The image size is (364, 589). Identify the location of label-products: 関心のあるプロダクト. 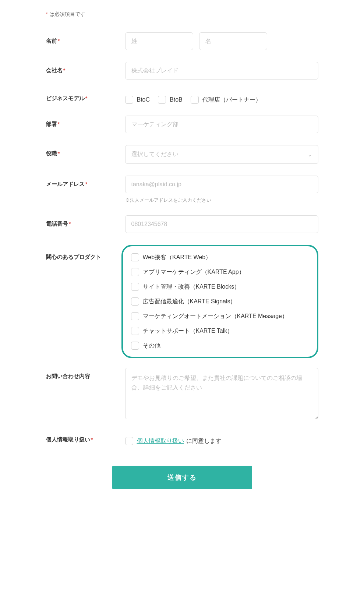
(85, 253).